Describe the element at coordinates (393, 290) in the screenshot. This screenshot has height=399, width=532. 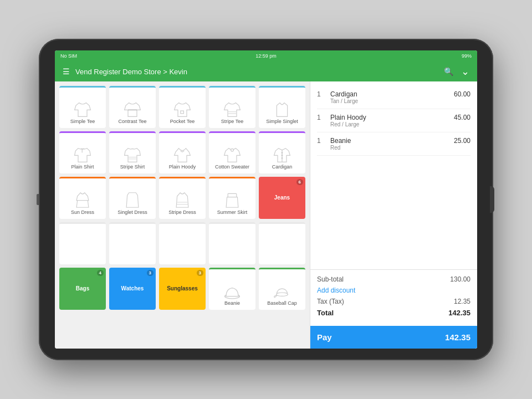
I see `add-discount-row: Add discount` at that location.